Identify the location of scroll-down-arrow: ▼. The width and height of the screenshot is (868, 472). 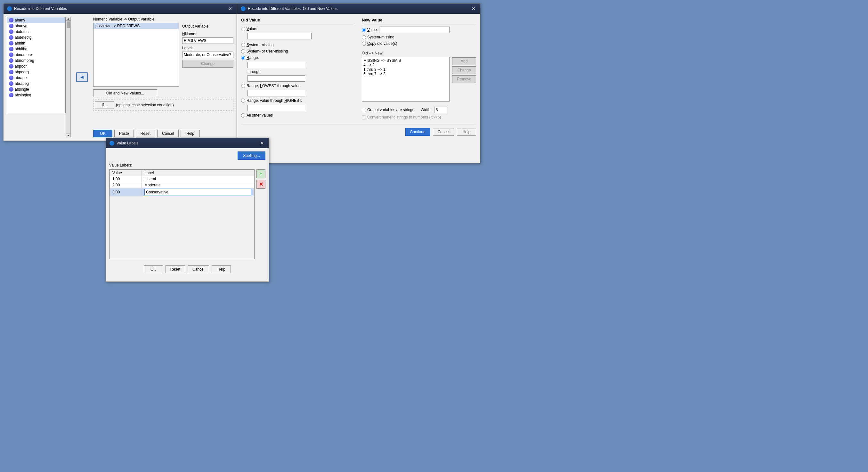
(68, 135).